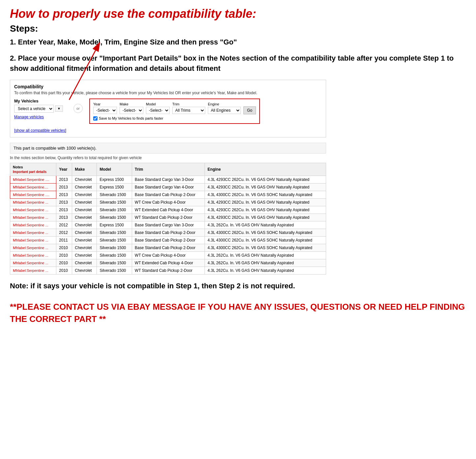  Describe the element at coordinates (115, 169) in the screenshot. I see `col-model: Model` at that location.